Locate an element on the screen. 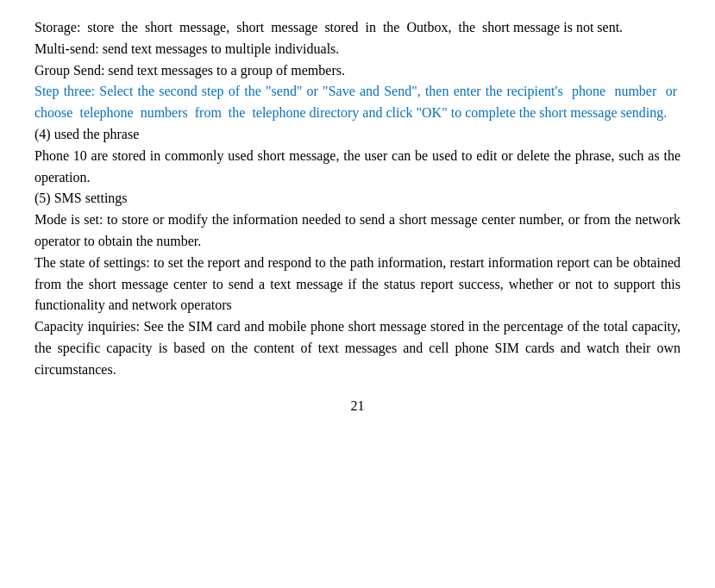  paragraph-storage: Storage: store the short message, short … is located at coordinates (357, 28).